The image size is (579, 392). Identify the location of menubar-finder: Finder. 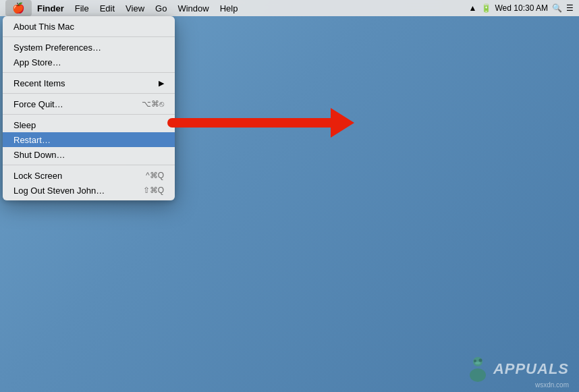
(51, 8).